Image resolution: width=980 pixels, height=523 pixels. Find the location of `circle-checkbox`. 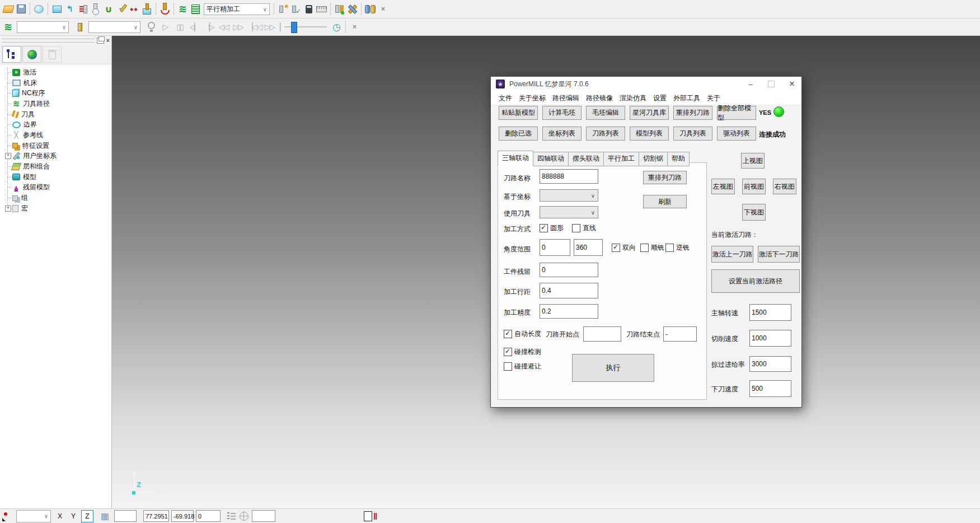

circle-checkbox is located at coordinates (544, 228).